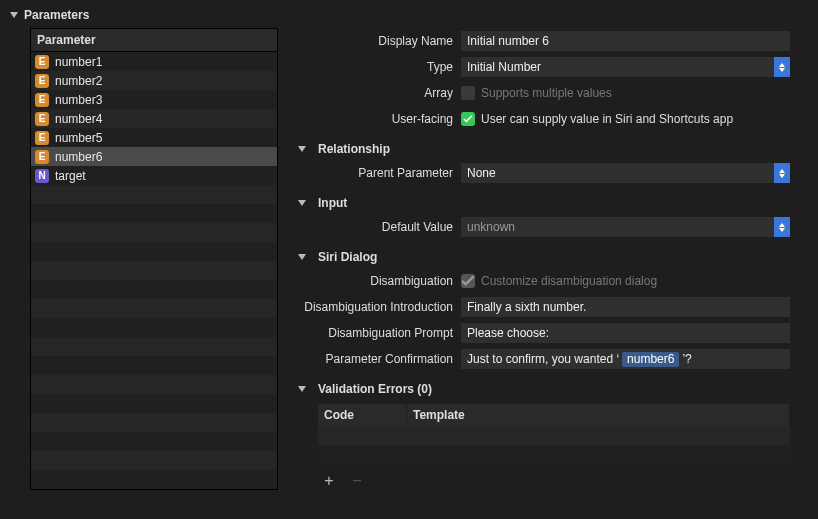 The width and height of the screenshot is (818, 519). I want to click on parameter-name: number2, so click(78, 81).